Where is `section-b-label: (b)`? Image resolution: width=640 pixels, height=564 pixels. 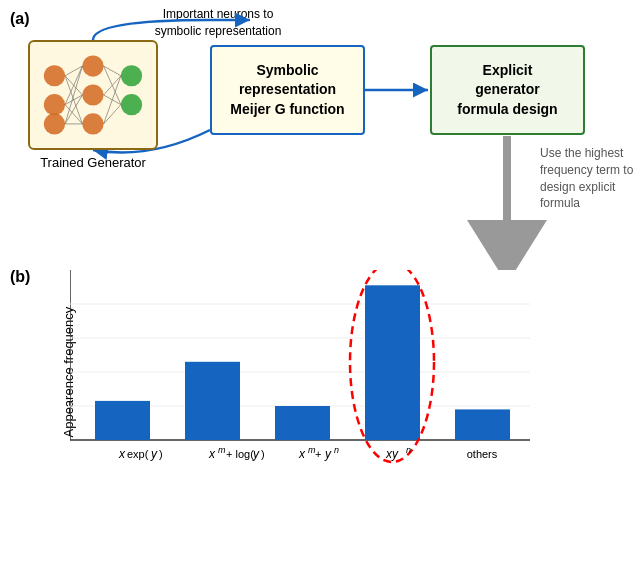 section-b-label: (b) is located at coordinates (20, 277).